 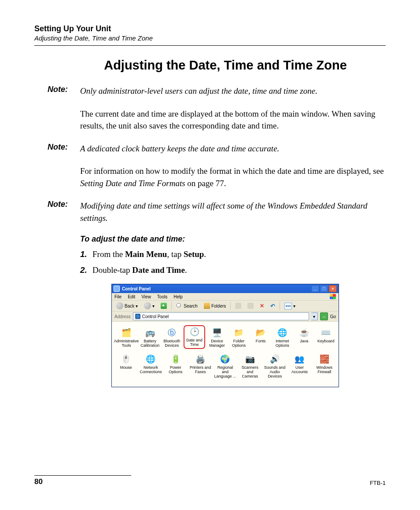 I want to click on menu-view: View, so click(x=146, y=297).